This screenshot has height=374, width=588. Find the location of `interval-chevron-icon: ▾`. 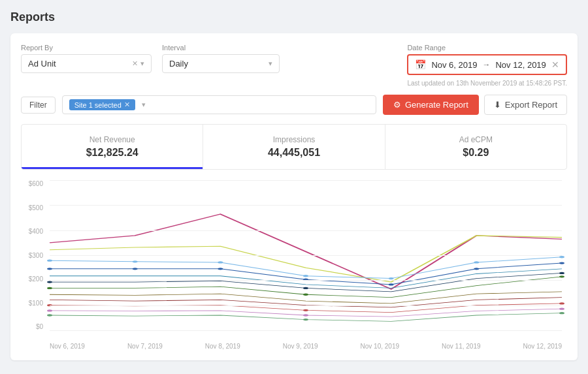

interval-chevron-icon: ▾ is located at coordinates (270, 64).